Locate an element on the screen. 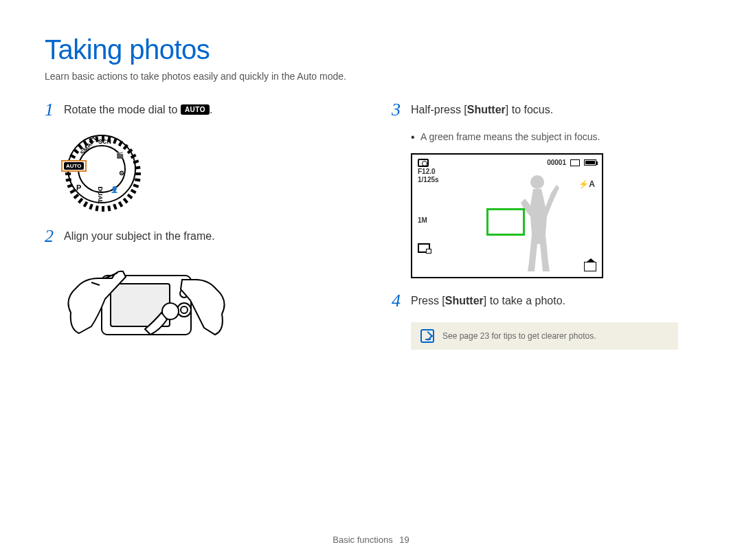  step-3-bullet: • A green frame means the subject in foc… is located at coordinates (554, 137).